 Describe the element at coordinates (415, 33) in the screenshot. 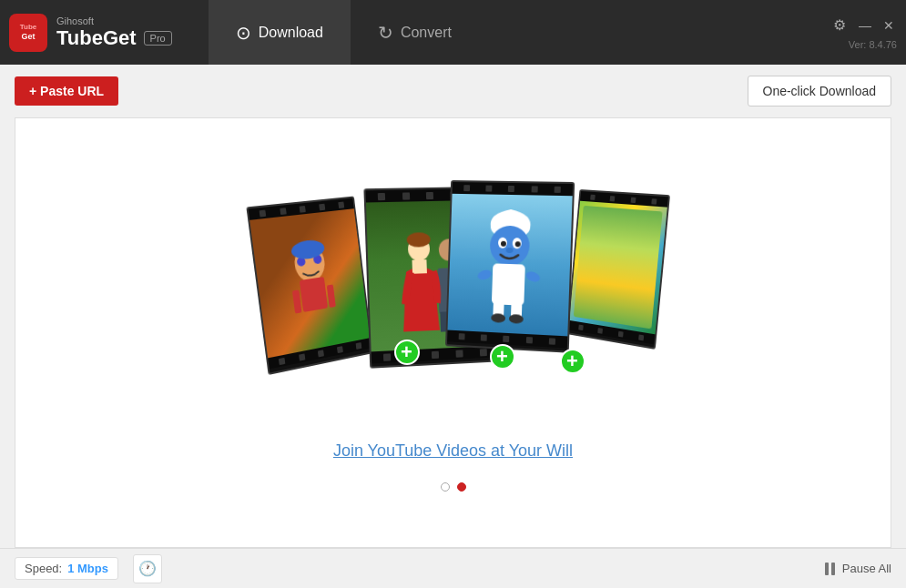

I see `tab-convert: ↻ Convert` at that location.